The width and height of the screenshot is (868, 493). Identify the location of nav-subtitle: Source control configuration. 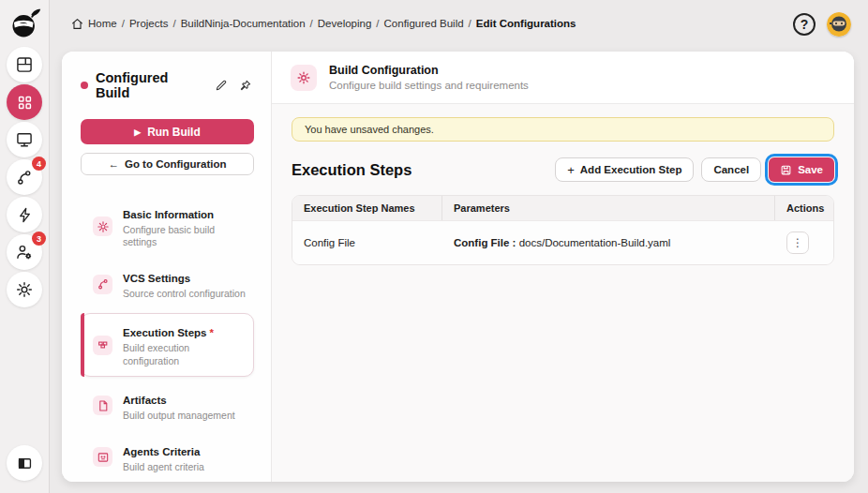
(184, 294).